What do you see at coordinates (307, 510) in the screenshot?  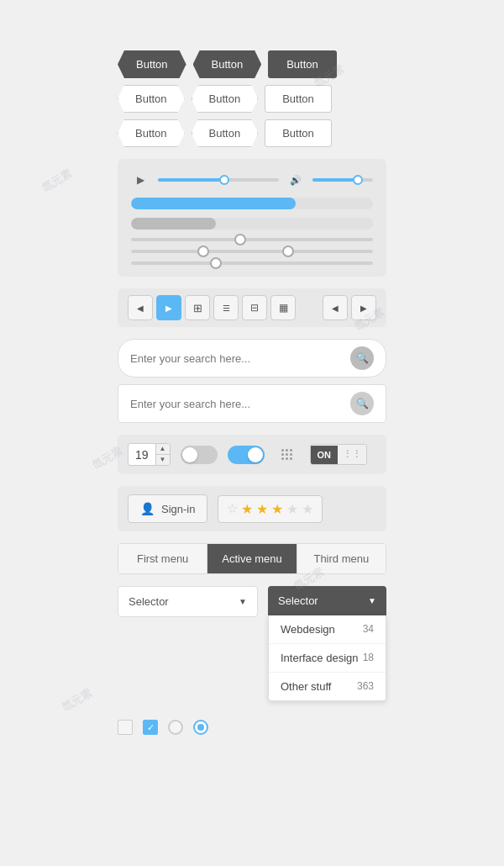 I see `star-empty-2: ★` at bounding box center [307, 510].